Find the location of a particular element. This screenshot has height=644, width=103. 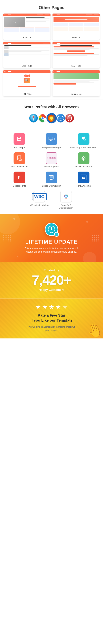

feature-beautiful-label: Beautiful & Unique Design is located at coordinates (66, 206).